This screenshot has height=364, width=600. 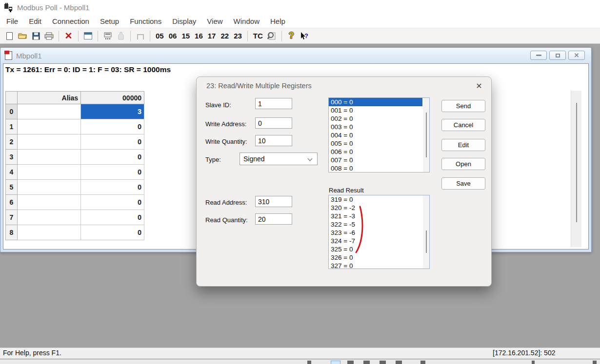 I want to click on menu-functions: Functions, so click(x=145, y=21).